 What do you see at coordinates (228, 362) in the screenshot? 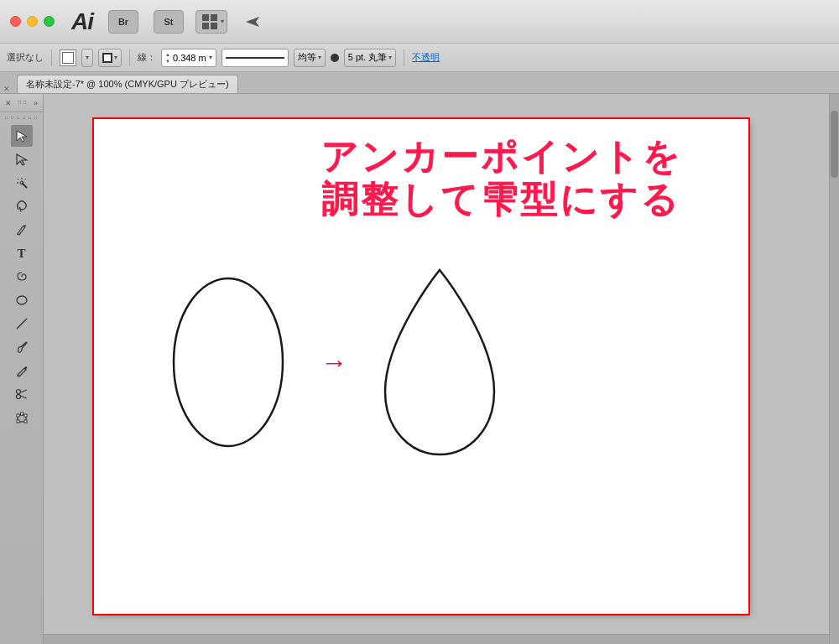
I see `oval-shape` at bounding box center [228, 362].